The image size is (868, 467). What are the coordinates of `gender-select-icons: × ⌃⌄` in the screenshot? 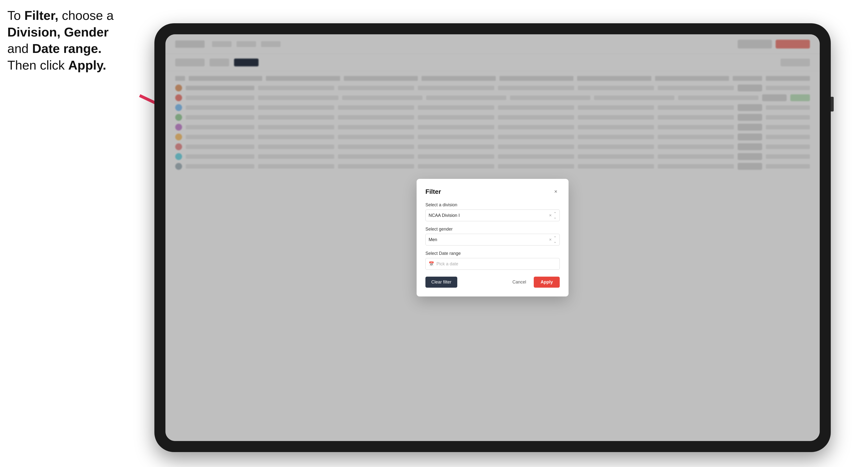 It's located at (553, 240).